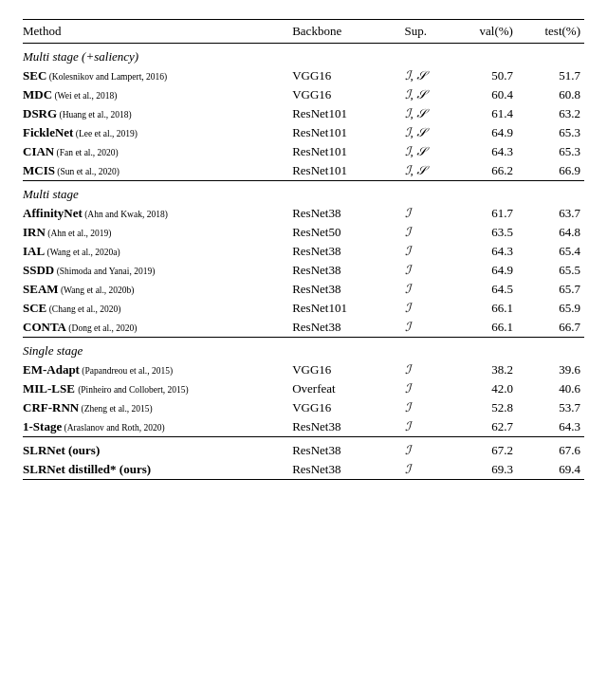  Describe the element at coordinates (304, 370) in the screenshot. I see `table-row: EM-Adapt (Papandreou et al., 2015)VGG16ℐ…` at that location.